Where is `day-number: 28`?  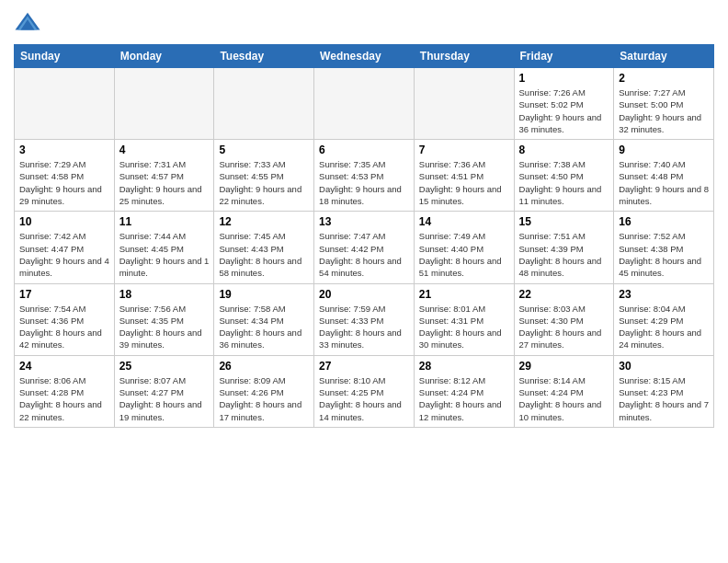
day-number: 28 is located at coordinates (464, 366).